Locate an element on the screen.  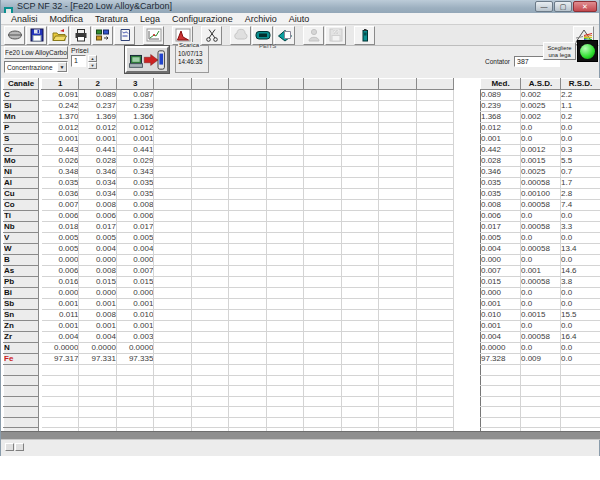
scroll-right-icon is located at coordinates (20, 447).